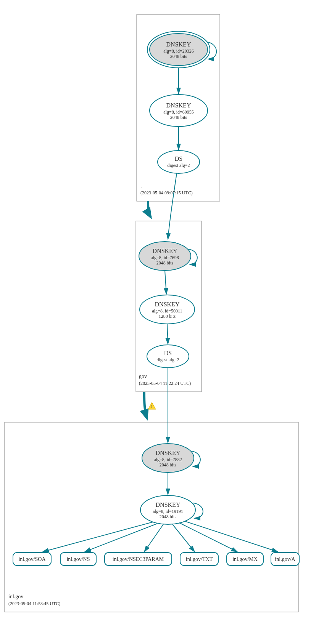 This screenshot has width=324, height=644. I want to click on edge-gov-ksk-zsk, so click(166, 282).